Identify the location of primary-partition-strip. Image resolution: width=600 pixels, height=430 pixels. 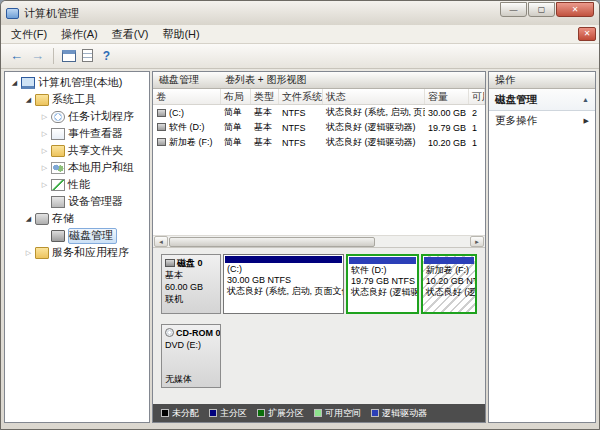
(284, 260).